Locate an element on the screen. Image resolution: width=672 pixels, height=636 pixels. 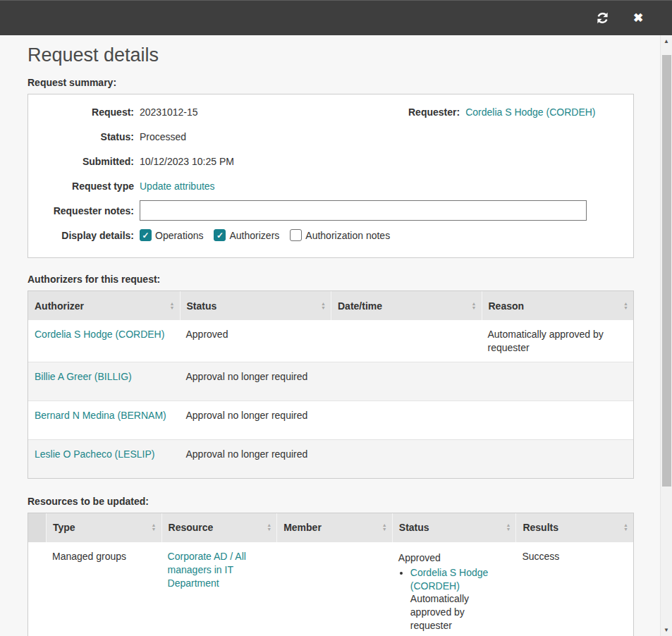
request-type-link: Update attributes is located at coordinates (178, 186).